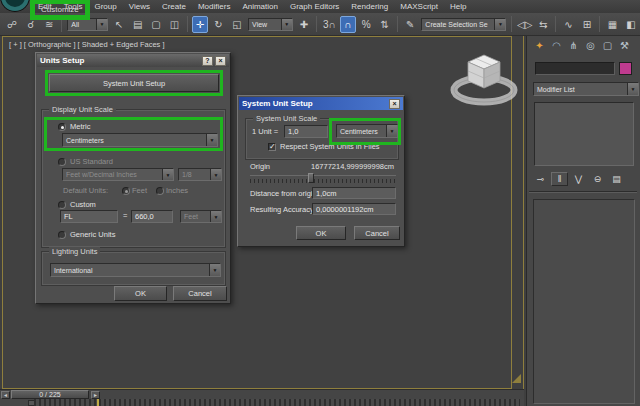 This screenshot has height=406, width=640. Describe the element at coordinates (366, 24) in the screenshot. I see `percent-snap-toggle-icon: %` at that location.